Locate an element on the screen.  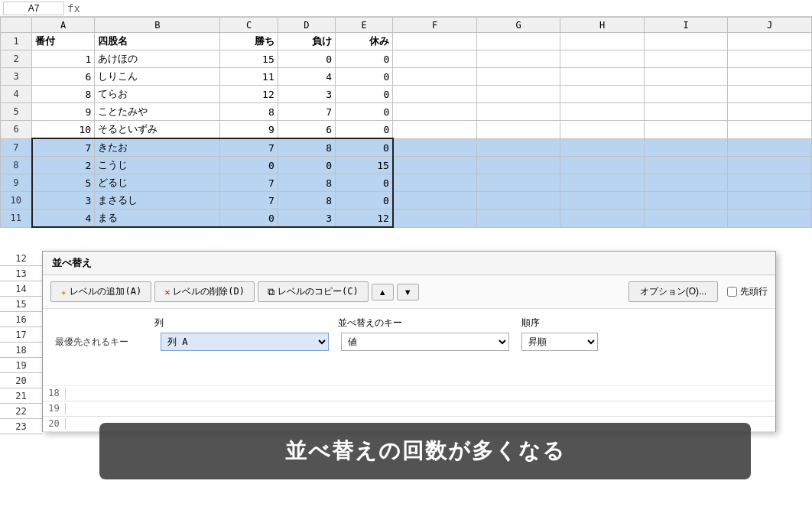
cell-d11: 3 is located at coordinates (306, 219).